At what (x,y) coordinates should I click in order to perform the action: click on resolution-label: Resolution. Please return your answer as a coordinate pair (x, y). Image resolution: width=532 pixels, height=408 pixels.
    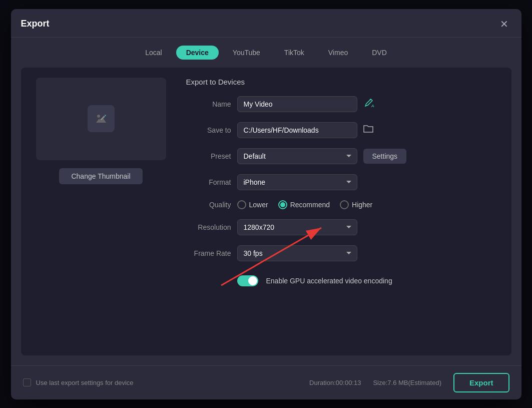
    Looking at the image, I should click on (209, 227).